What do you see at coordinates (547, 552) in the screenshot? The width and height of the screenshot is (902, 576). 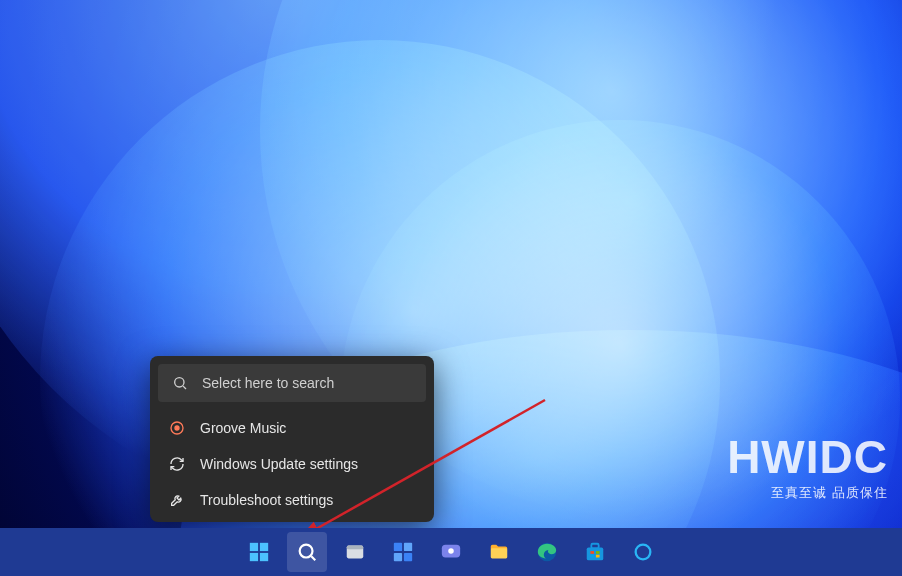 I see `edge-icon` at bounding box center [547, 552].